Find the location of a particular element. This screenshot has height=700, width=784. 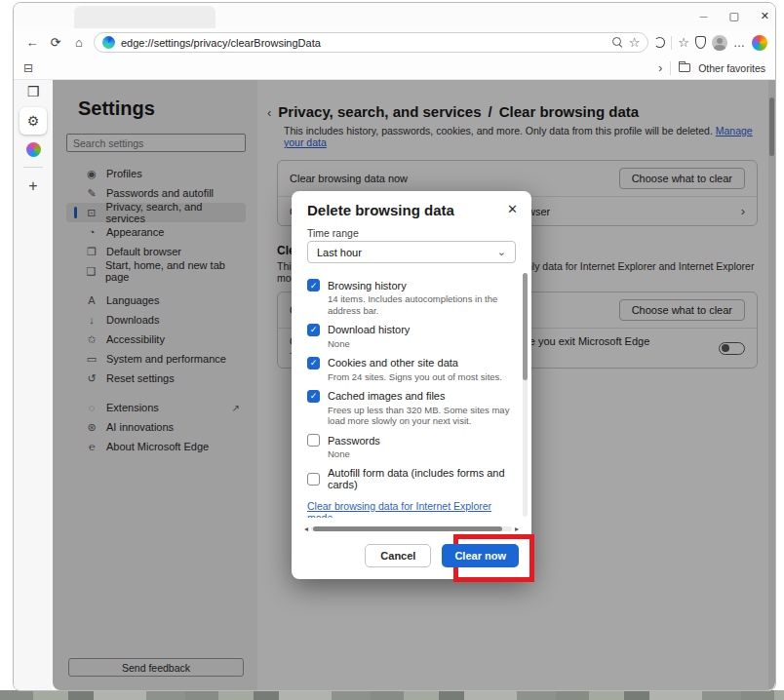

scroll-right-icon: ▸ is located at coordinates (517, 528).